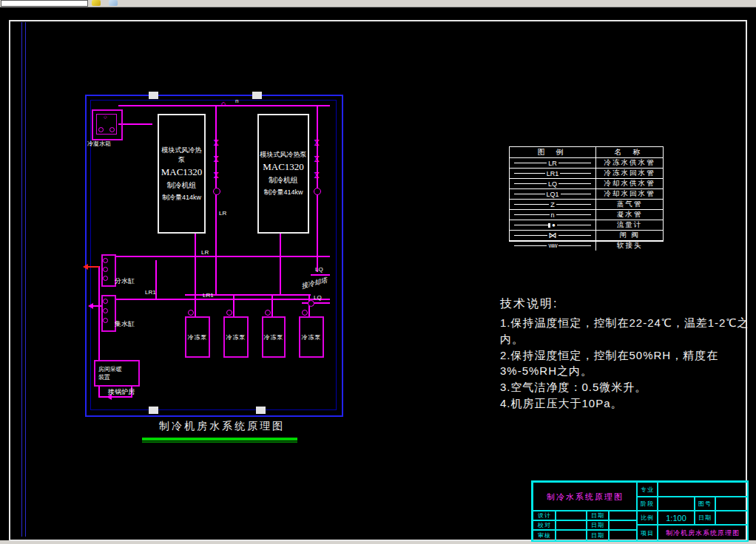 The image size is (756, 544). Describe the element at coordinates (124, 324) in the screenshot. I see `collector-label: 集水缸` at that location.